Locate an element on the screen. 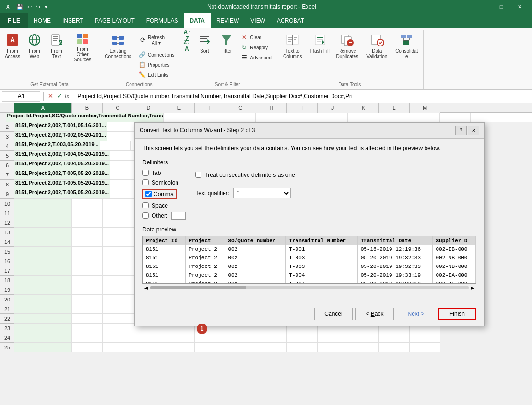 This screenshot has width=532, height=405. space-checkbox is located at coordinates (146, 205).